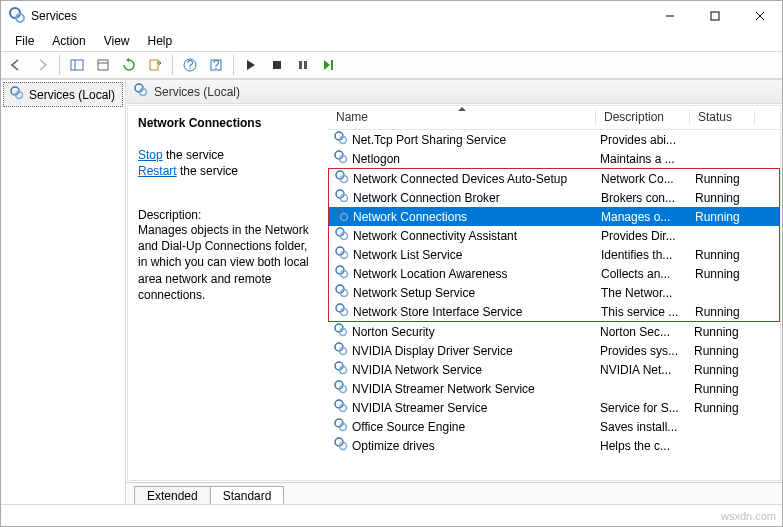  What do you see at coordinates (463, 274) in the screenshot?
I see `cell-name: Network Location Awareness` at bounding box center [463, 274].